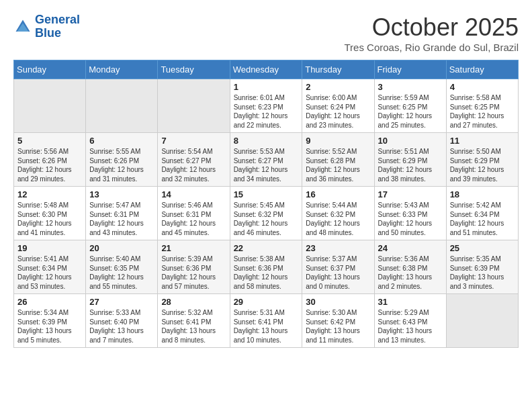  Describe the element at coordinates (50, 165) in the screenshot. I see `day-info: Sunrise: 5:56 AMSunset: 6:26 PMDaylight:…` at that location.